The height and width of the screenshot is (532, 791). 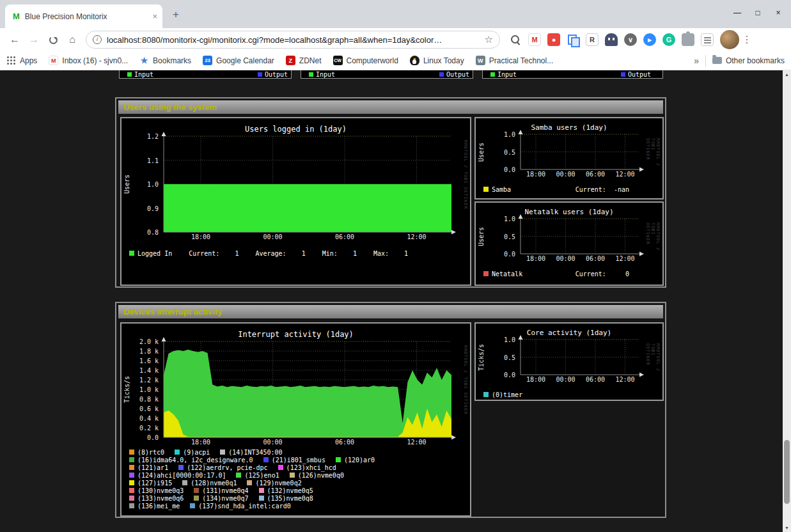 I want to click on bookmark-item: Apps, so click(x=22, y=60).